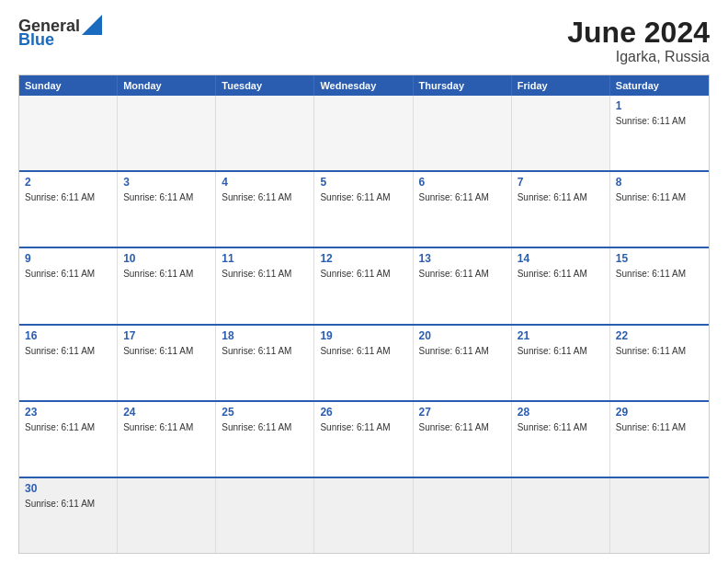  Describe the element at coordinates (660, 362) in the screenshot. I see `calendar-cell-4-7: 22Sunrise: 6:11 AM` at that location.